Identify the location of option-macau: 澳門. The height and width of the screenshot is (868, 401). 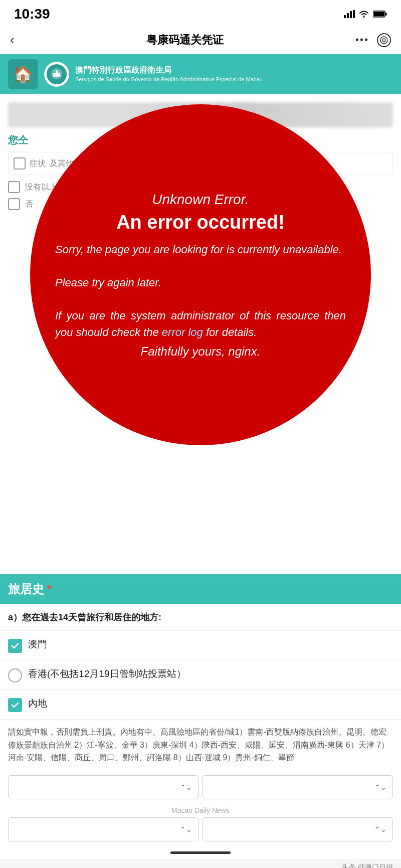
(200, 646).